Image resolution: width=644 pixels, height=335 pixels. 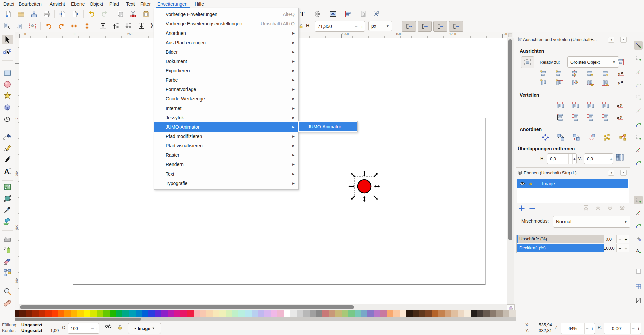 What do you see at coordinates (108, 327) in the screenshot?
I see `layer-visibility-eye-icon` at bounding box center [108, 327].